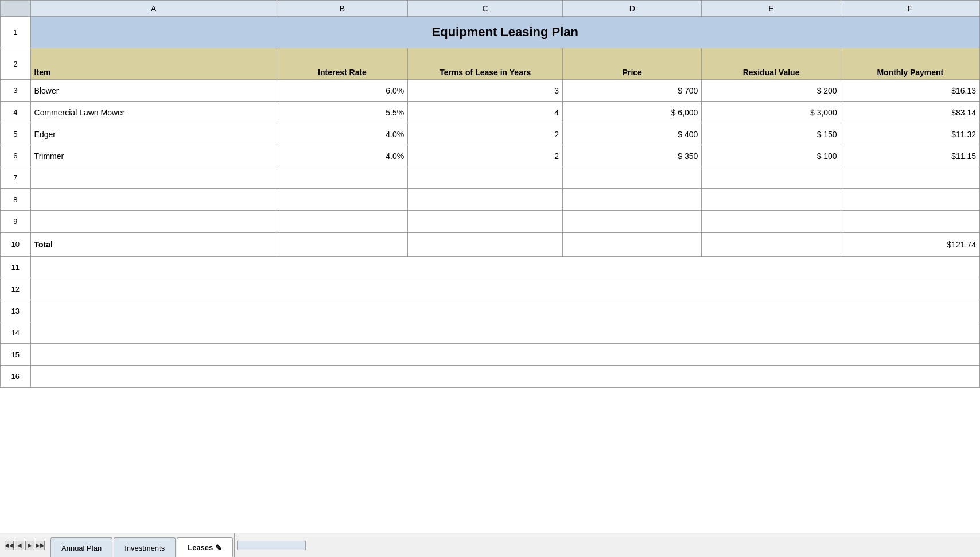 The image size is (980, 557). What do you see at coordinates (154, 245) in the screenshot?
I see `total-label: Total` at bounding box center [154, 245].